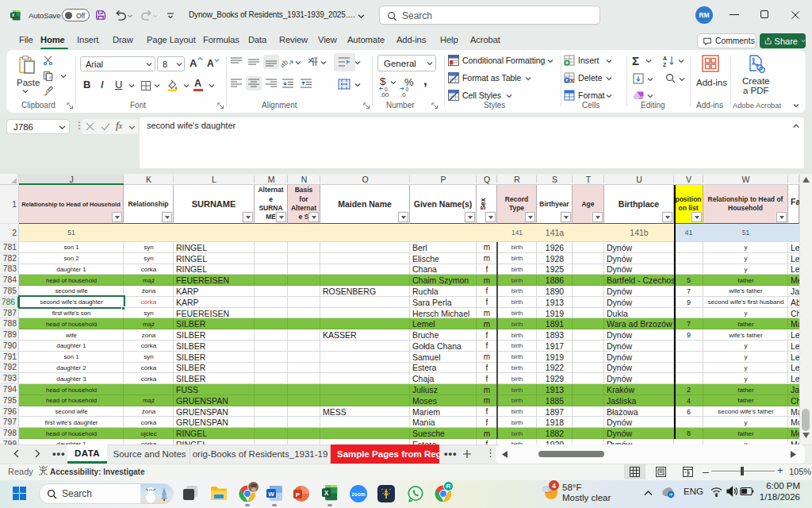 This screenshot has width=812, height=508. Describe the element at coordinates (385, 94) in the screenshot. I see `svg-text: .00` at that location.